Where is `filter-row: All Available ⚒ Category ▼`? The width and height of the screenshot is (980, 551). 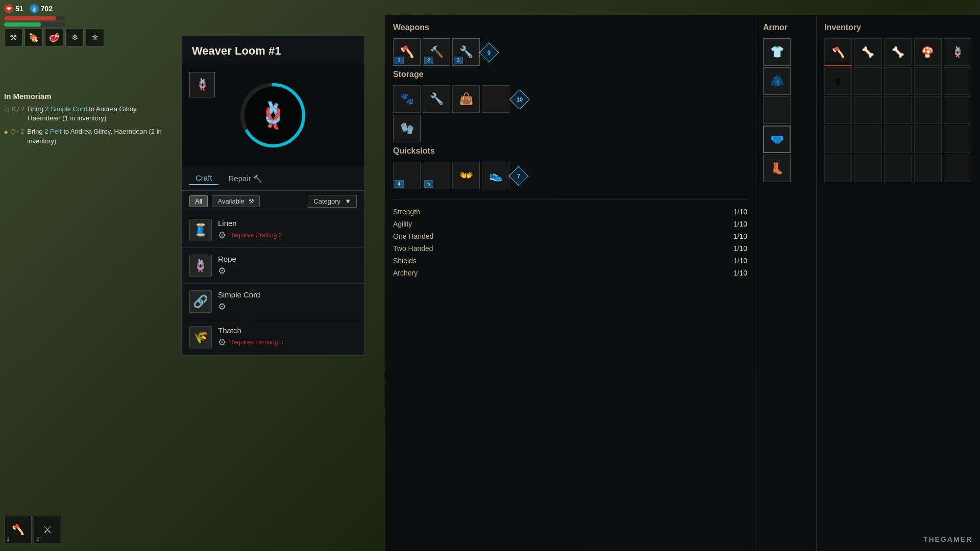
filter-row: All Available ⚒ Category ▼ is located at coordinates (273, 202).